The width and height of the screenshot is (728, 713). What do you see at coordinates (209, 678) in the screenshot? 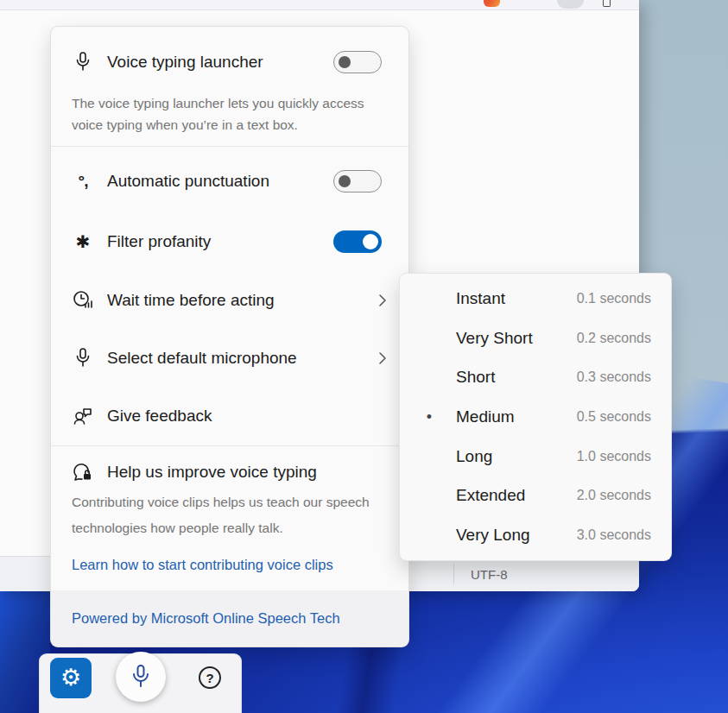
I see `question-mark-icon: ?` at bounding box center [209, 678].